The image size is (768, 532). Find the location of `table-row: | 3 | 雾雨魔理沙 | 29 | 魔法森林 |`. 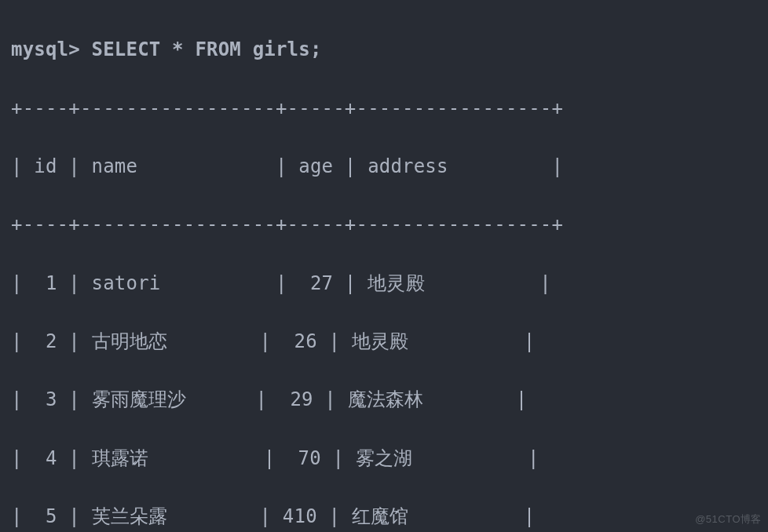

table-row: | 3 | 雾雨魔理沙 | 29 | 魔法森林 | is located at coordinates (386, 400).